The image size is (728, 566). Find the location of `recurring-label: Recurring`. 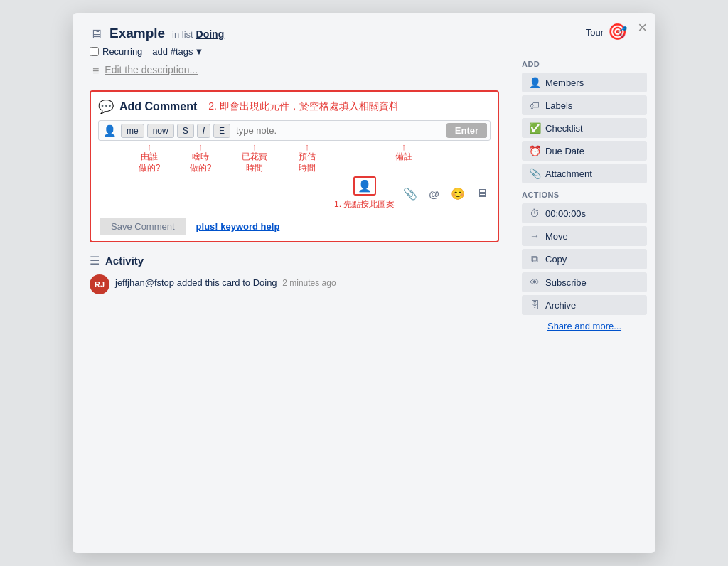

recurring-label: Recurring is located at coordinates (122, 51).